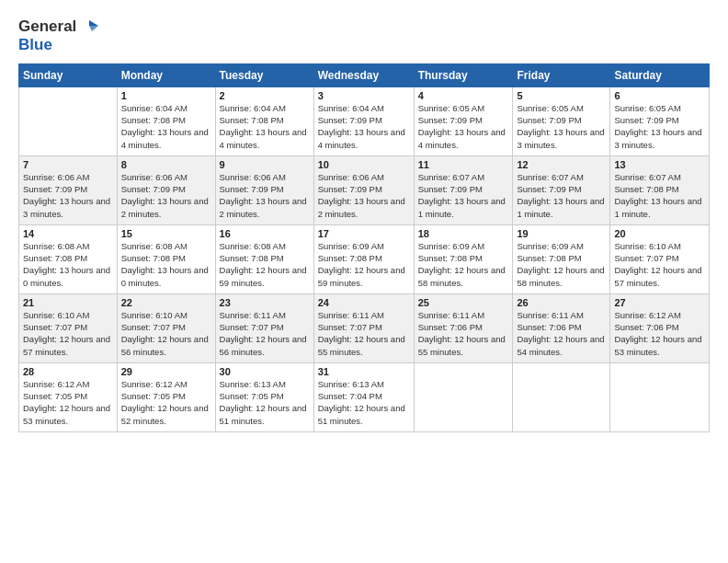 The height and width of the screenshot is (563, 728). I want to click on calendar-week-row: 21Sunrise: 6:10 AMSunset: 7:07 PMDayligh…, so click(364, 327).